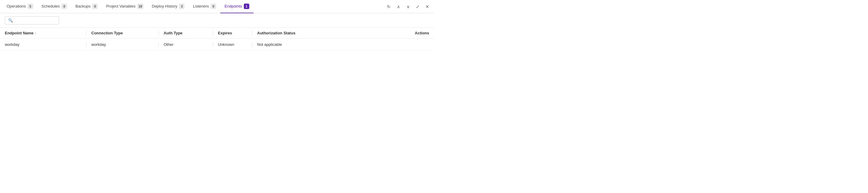 This screenshot has height=193, width=868. What do you see at coordinates (237, 7) in the screenshot?
I see `tab-endpoints: Endpoints1` at bounding box center [237, 7].